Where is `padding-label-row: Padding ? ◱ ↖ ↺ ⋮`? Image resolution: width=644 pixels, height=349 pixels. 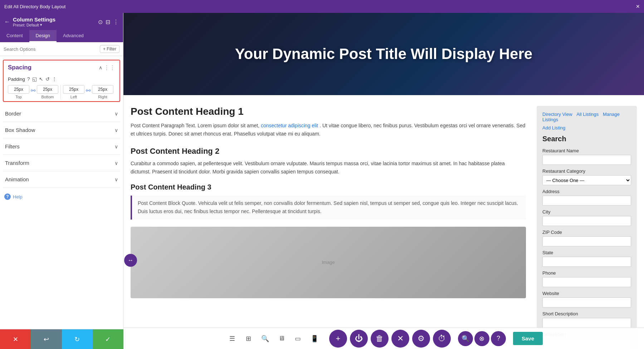
padding-label-row: Padding ? ◱ ↖ ↺ ⋮ is located at coordinates (62, 79).